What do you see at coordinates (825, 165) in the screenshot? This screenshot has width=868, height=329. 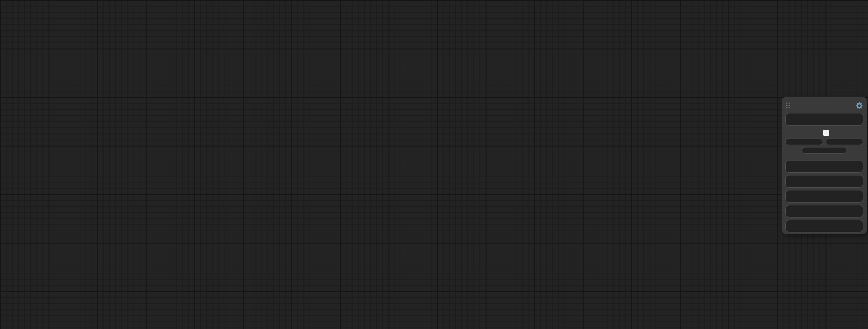 I see `queue-menu-panel` at bounding box center [825, 165].